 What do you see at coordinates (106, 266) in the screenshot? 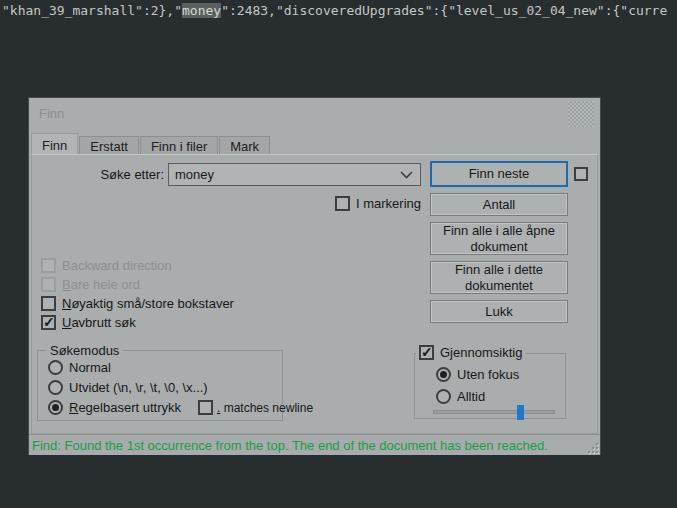
I see `backward-direction-row: Backward direction` at bounding box center [106, 266].